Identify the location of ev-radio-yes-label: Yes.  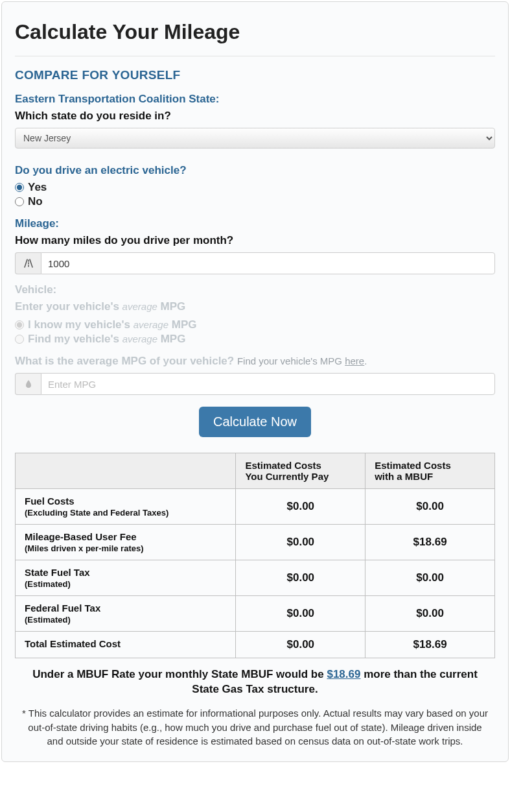
(38, 187).